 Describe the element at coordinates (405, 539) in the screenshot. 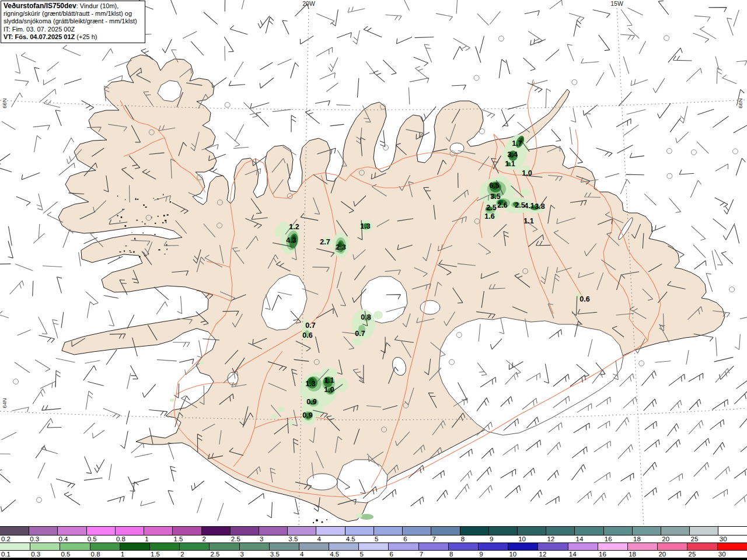

I see `colorbar-tick-label: 6` at that location.